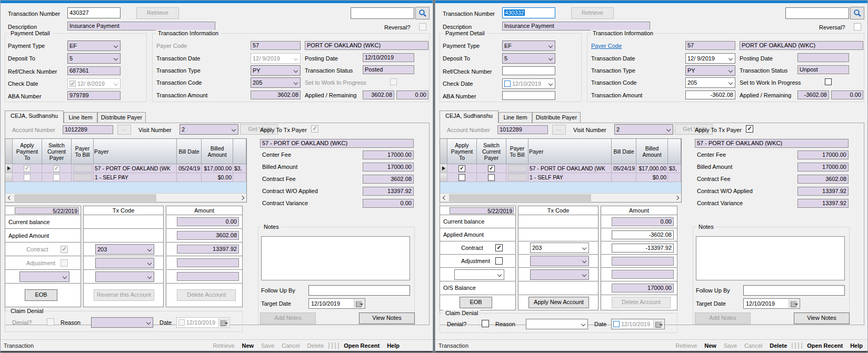  What do you see at coordinates (208, 249) in the screenshot?
I see `contract-amount-field: 13397.92` at bounding box center [208, 249].